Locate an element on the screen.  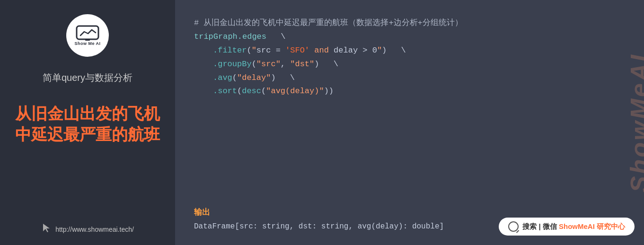
cursor-icon is located at coordinates (46, 229).